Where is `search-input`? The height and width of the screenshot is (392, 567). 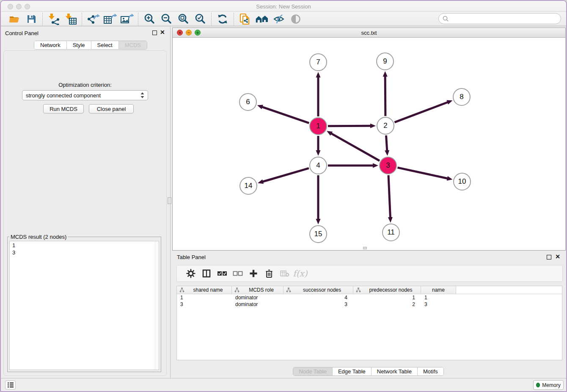
search-input is located at coordinates (505, 19).